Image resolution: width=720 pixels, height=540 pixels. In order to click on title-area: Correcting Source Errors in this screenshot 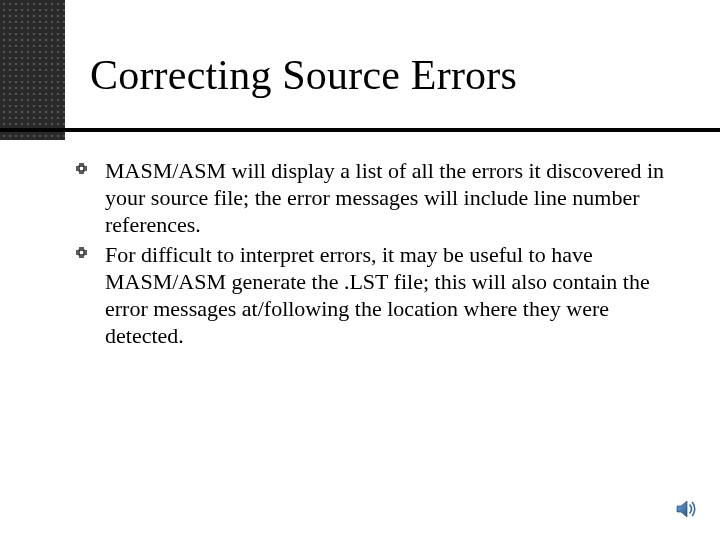, I will do `click(390, 75)`.